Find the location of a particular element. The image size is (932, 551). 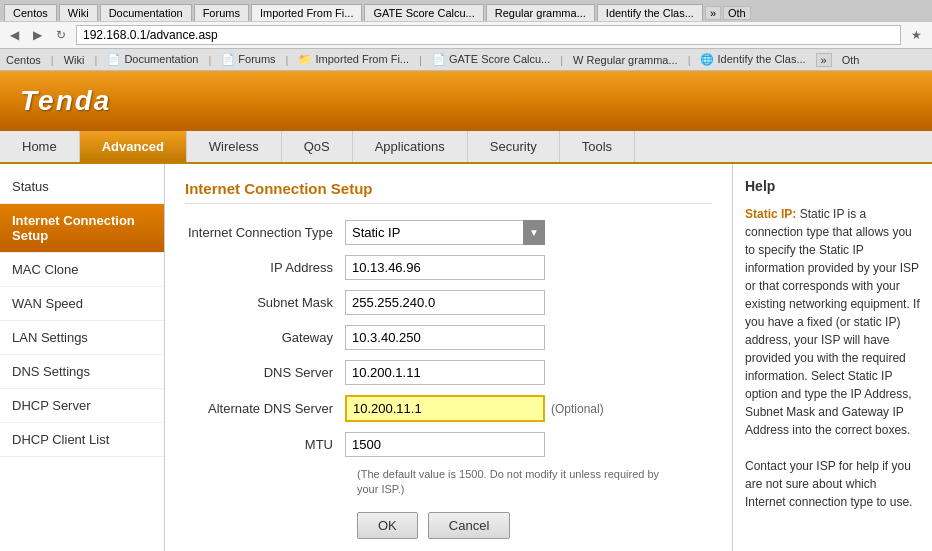

gateway-row: Gateway is located at coordinates (448, 338).